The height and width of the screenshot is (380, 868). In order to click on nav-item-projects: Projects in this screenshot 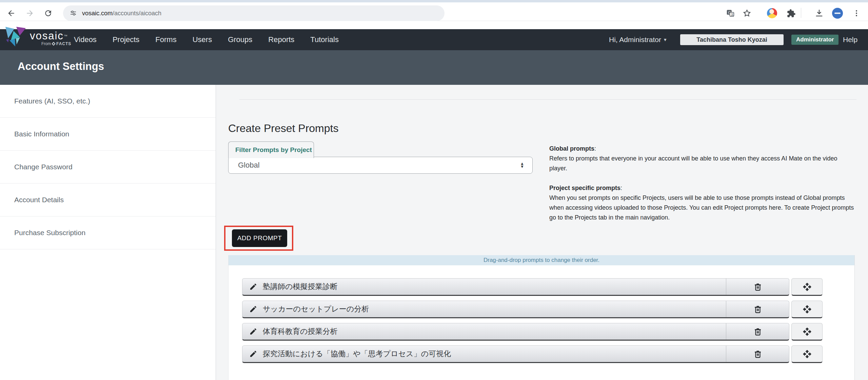, I will do `click(126, 40)`.